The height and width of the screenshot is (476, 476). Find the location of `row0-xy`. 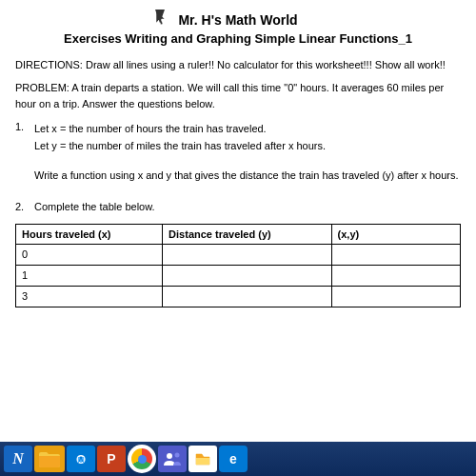

row0-xy is located at coordinates (396, 254).